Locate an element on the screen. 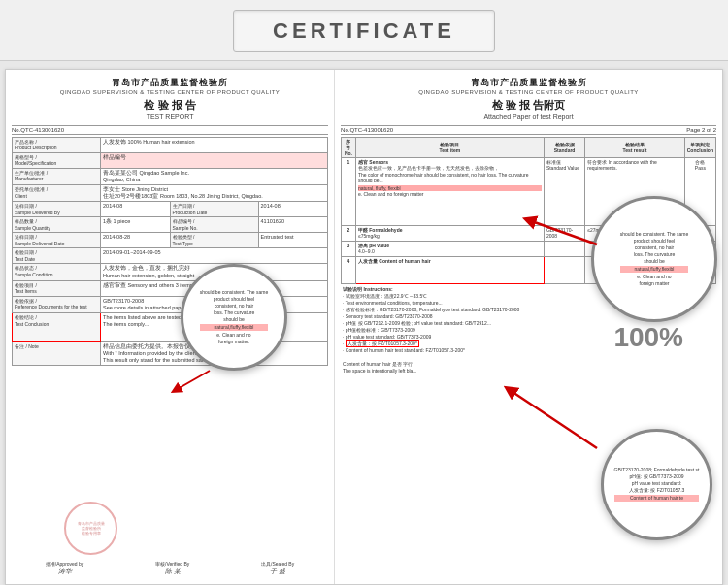  value-cell: 2014-09-01~2014-09-05 is located at coordinates (215, 256).